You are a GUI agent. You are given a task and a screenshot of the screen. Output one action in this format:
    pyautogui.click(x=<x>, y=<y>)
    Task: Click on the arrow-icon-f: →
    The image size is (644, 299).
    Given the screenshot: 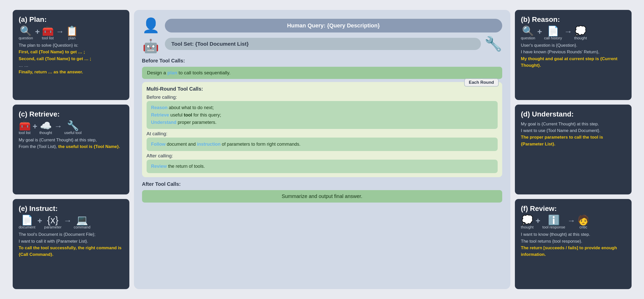 What is the action you would take?
    pyautogui.click(x=571, y=221)
    